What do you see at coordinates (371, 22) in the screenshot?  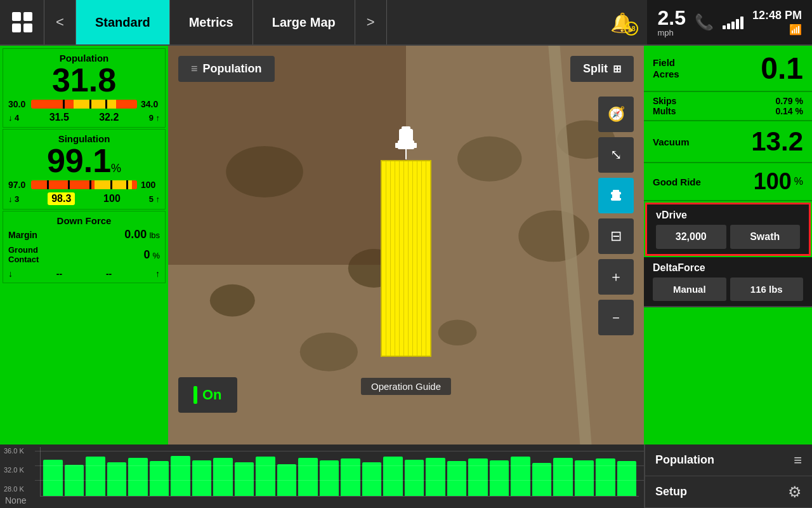 I see `next-button: >` at bounding box center [371, 22].